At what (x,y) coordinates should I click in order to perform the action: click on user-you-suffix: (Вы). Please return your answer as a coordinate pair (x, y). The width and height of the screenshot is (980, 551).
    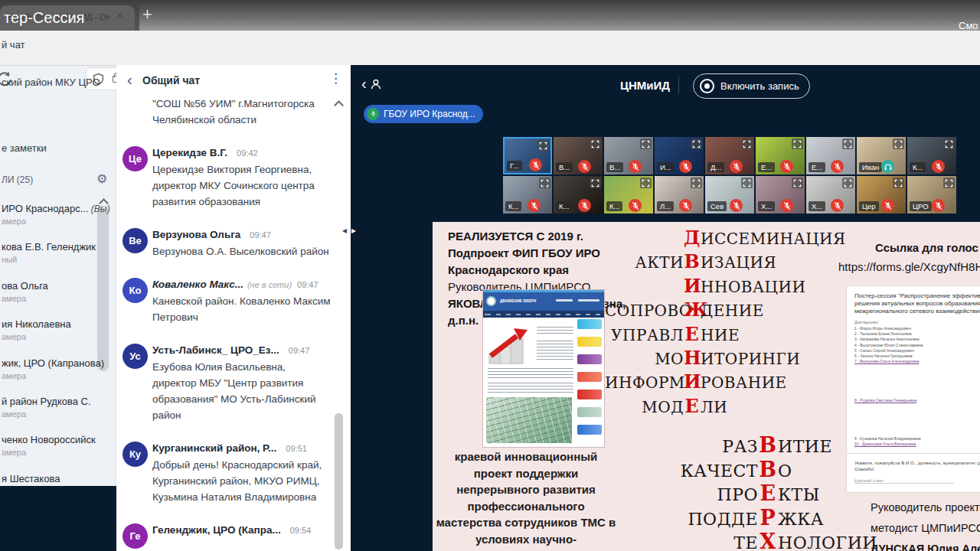
    Looking at the image, I should click on (100, 209).